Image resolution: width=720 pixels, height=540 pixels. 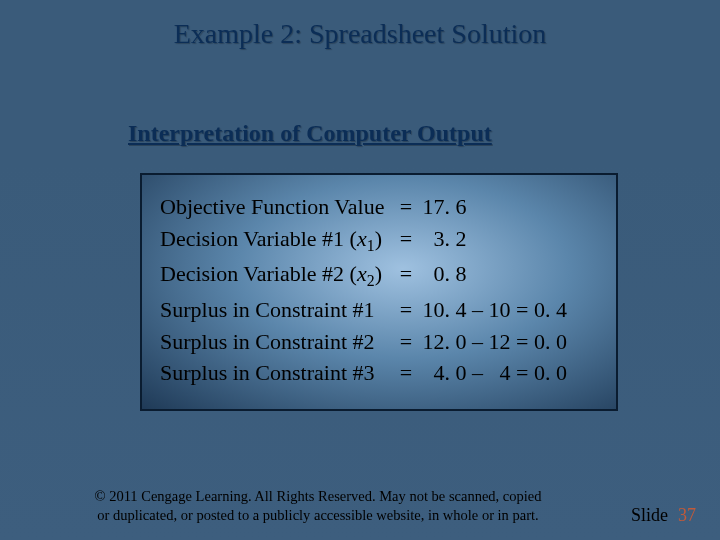 I want to click on result-row: Decision Variable #1 (x1) = 3. 2, so click(x=379, y=240).